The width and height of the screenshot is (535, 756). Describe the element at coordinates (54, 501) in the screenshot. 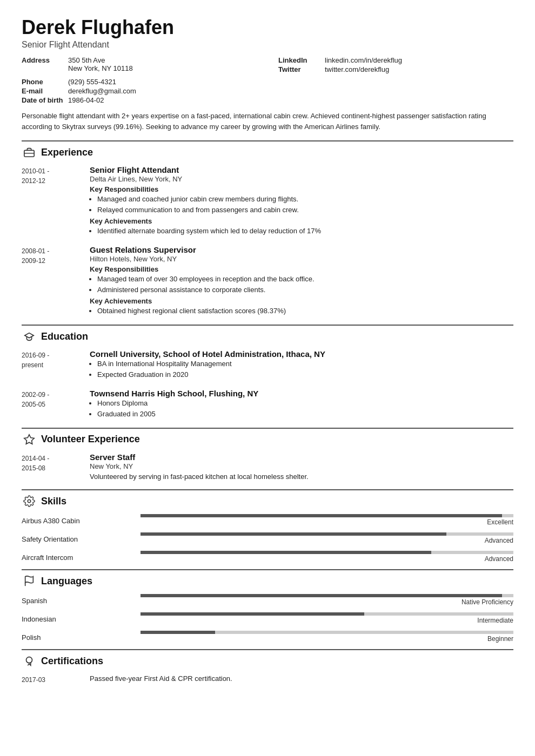

I see `skills-title: Skills` at that location.